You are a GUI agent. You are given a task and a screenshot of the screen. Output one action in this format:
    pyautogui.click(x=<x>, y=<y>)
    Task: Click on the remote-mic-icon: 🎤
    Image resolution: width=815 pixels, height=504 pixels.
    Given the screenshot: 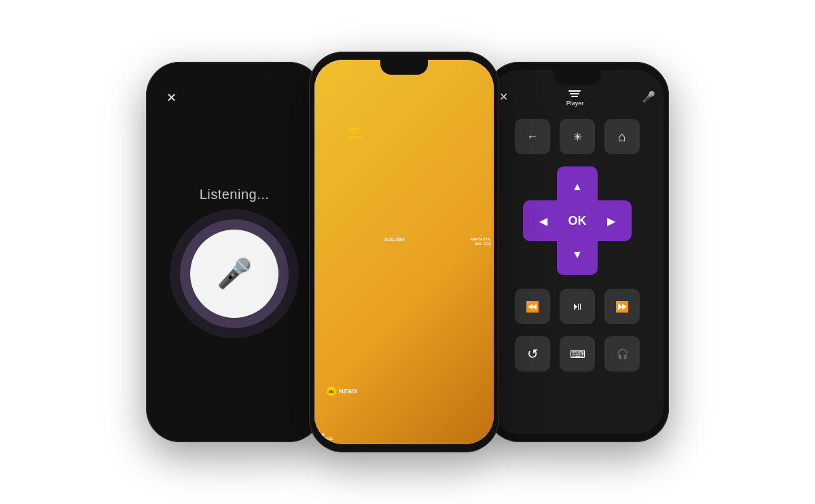 What is the action you would take?
    pyautogui.click(x=649, y=96)
    